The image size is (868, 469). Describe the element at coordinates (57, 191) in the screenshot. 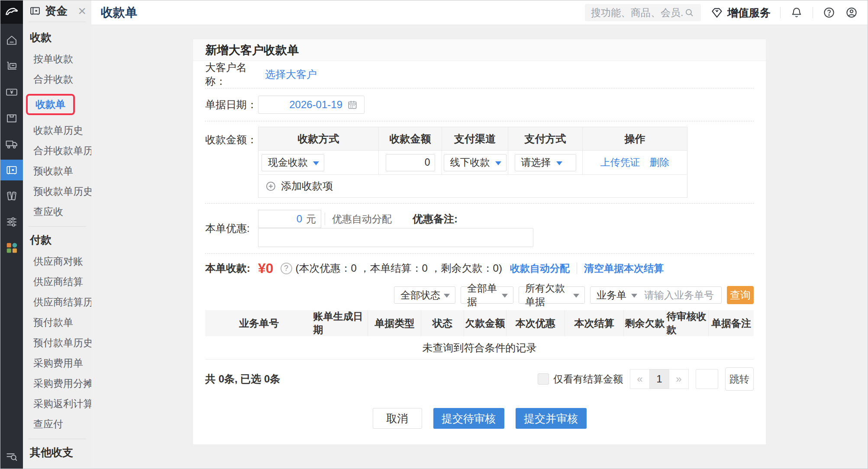

I see `sidebar-item-yushoukuandan-lishi: 预收款单历史` at that location.